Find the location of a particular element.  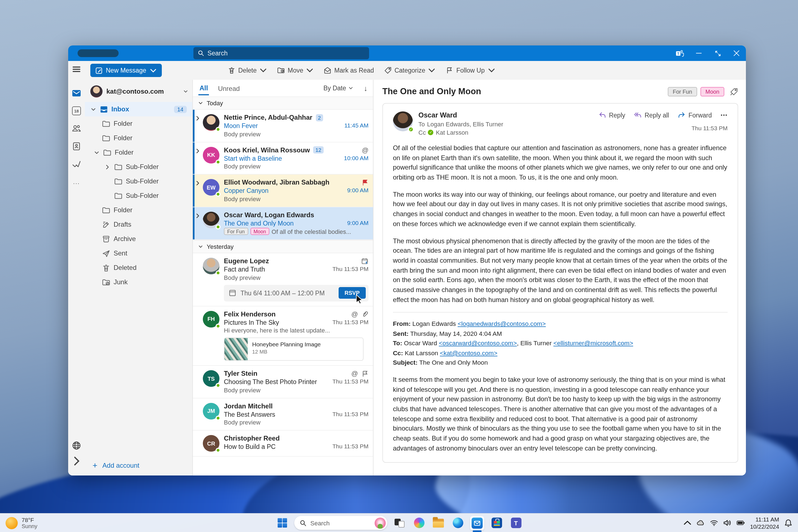

hamburger-menu-icon is located at coordinates (77, 69).